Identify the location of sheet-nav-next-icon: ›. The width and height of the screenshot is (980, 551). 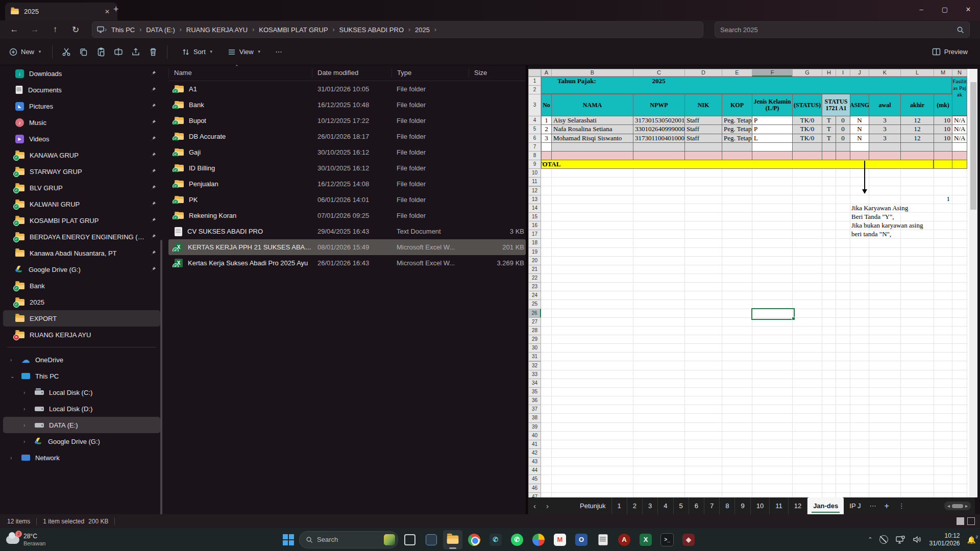
(547, 506).